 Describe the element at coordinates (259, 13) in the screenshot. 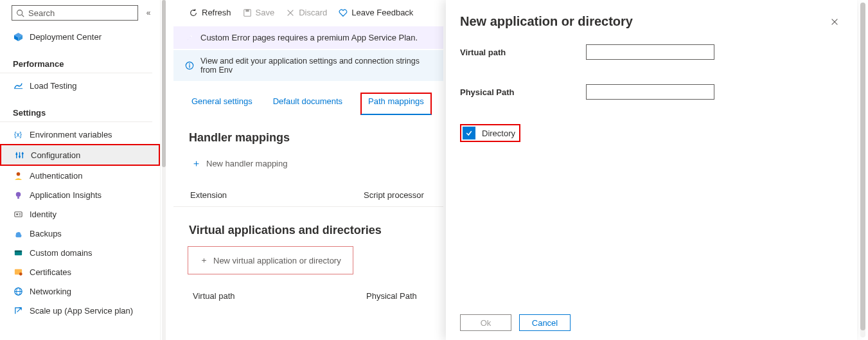

I see `save-button: Save` at that location.